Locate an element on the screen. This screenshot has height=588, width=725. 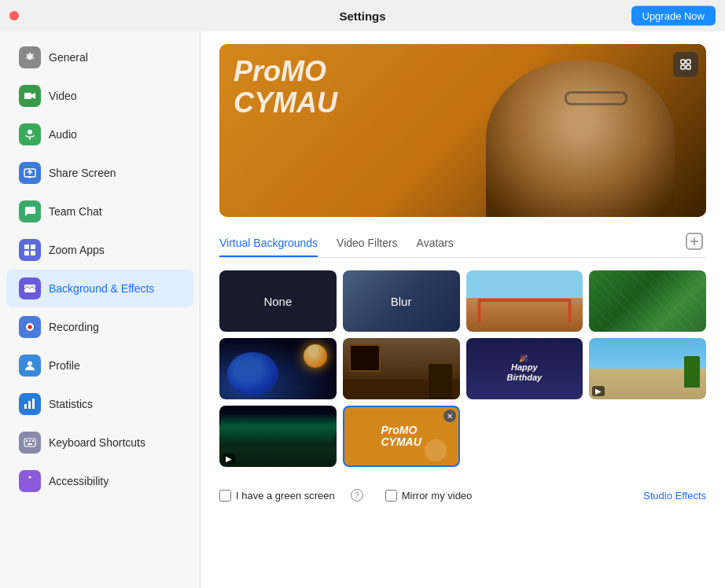
sidebar-item-zoom-apps: Zoom Apps is located at coordinates (100, 250).